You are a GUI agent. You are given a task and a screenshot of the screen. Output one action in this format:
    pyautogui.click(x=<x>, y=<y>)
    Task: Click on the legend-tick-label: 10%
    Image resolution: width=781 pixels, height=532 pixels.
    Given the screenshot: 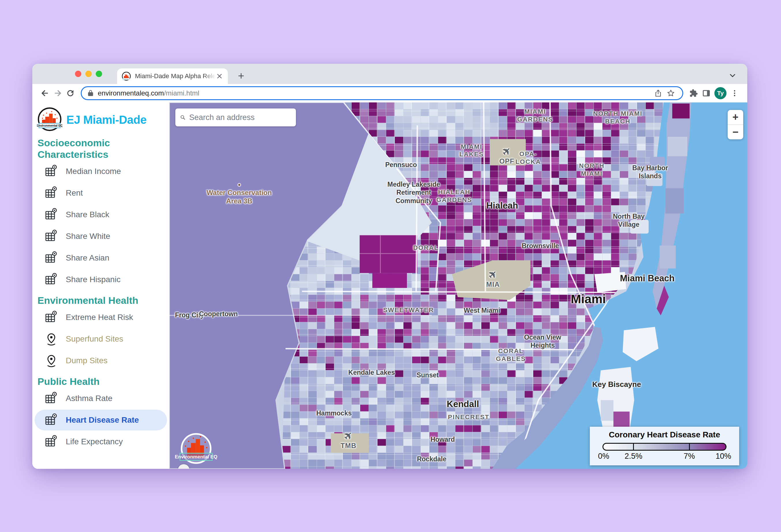 What is the action you would take?
    pyautogui.click(x=723, y=456)
    